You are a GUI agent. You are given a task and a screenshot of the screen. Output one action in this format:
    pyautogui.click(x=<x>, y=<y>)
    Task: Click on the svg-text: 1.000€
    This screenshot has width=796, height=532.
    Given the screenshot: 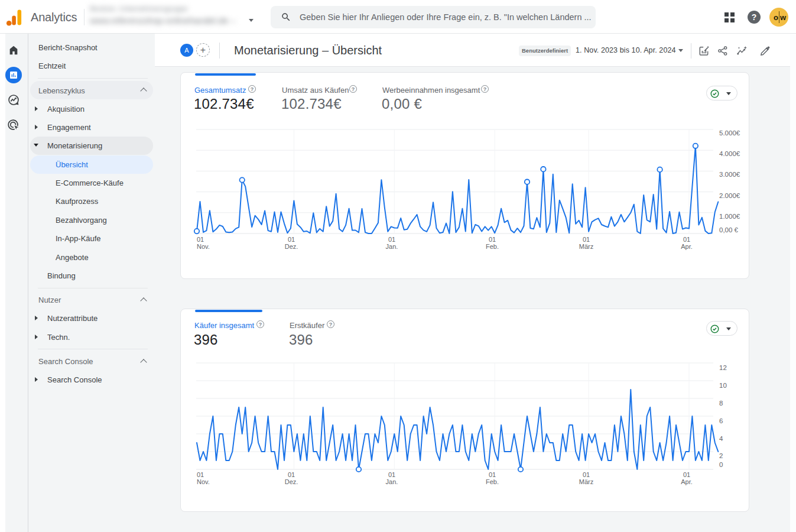 What is the action you would take?
    pyautogui.click(x=730, y=216)
    